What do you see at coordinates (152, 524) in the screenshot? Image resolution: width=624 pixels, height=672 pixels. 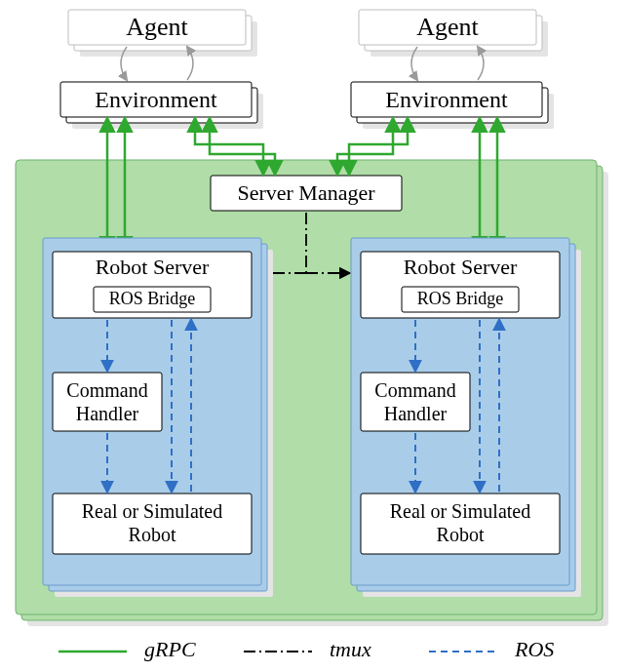 I see `robot-left-box: Real or Simulated Robot` at bounding box center [152, 524].